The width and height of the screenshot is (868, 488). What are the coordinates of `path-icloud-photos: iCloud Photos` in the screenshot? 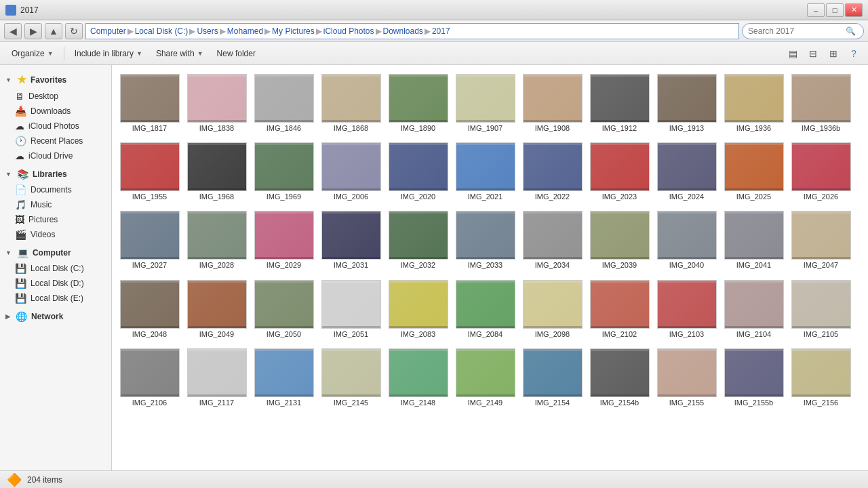 It's located at (349, 31).